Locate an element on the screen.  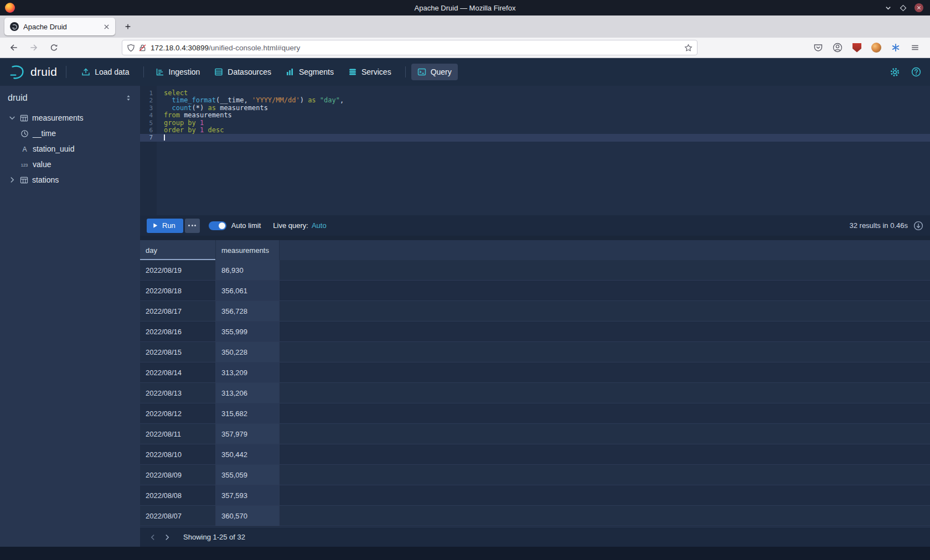
run-bar: Run Auto limit Live query:Auto 32 result… is located at coordinates (535, 226).